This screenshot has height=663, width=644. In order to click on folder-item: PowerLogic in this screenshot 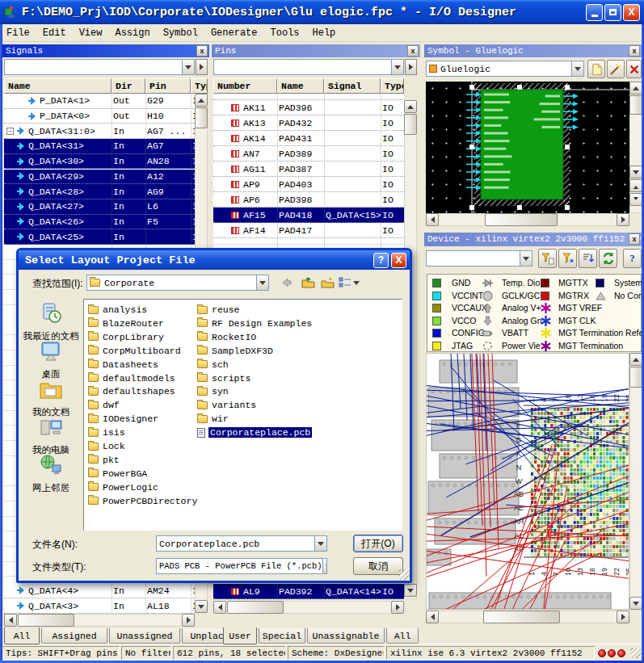, I will do `click(123, 488)`.